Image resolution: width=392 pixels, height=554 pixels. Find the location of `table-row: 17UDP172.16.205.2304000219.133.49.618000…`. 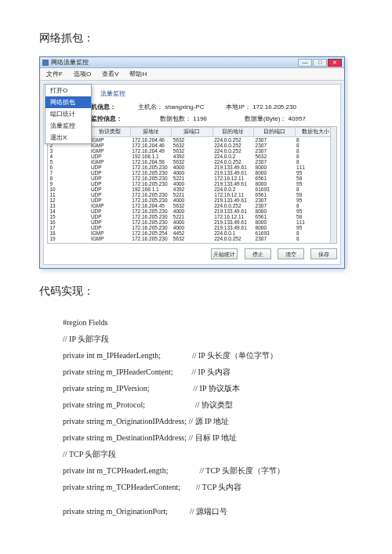

table-row: 17UDP172.16.205.2304000219.133.49.618000… is located at coordinates (193, 227).